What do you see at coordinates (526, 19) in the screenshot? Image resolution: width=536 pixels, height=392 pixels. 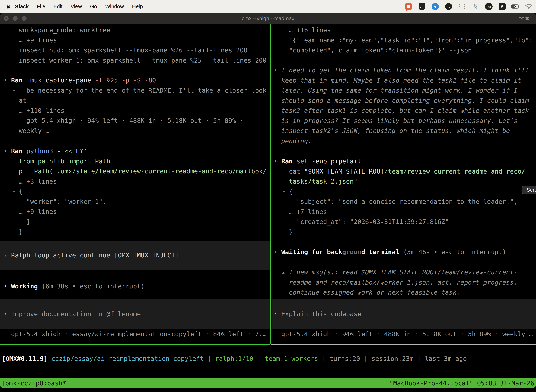 I see `window-shortcut-label: ⌥⌘1` at bounding box center [526, 19].